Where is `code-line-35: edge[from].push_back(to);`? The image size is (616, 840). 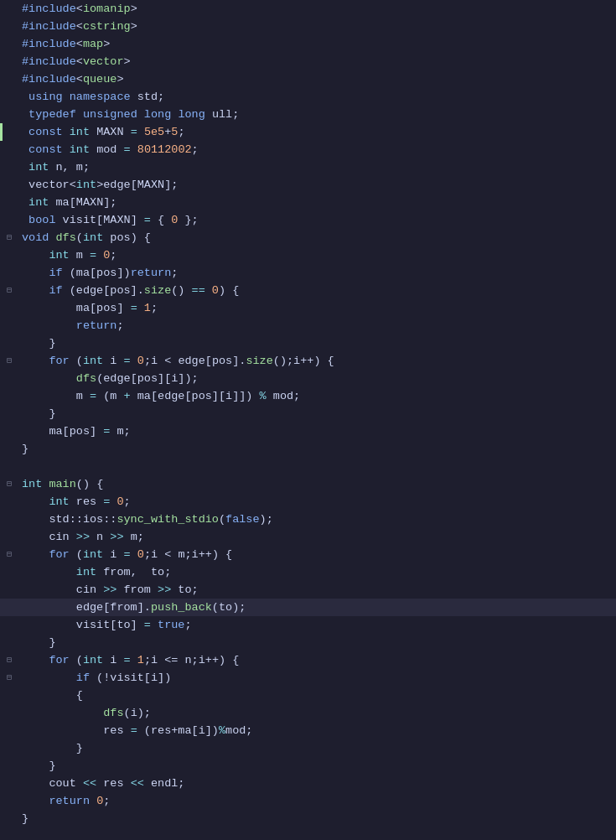
code-line-35: edge[from].push_back(to); is located at coordinates (308, 607).